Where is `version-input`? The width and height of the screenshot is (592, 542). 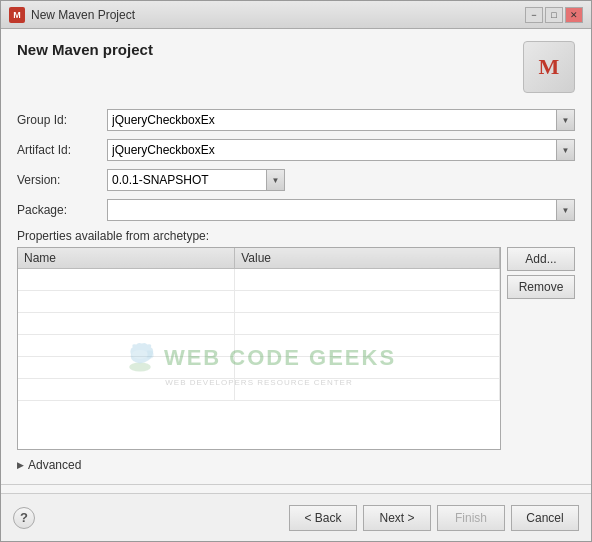
version-input is located at coordinates (187, 180).